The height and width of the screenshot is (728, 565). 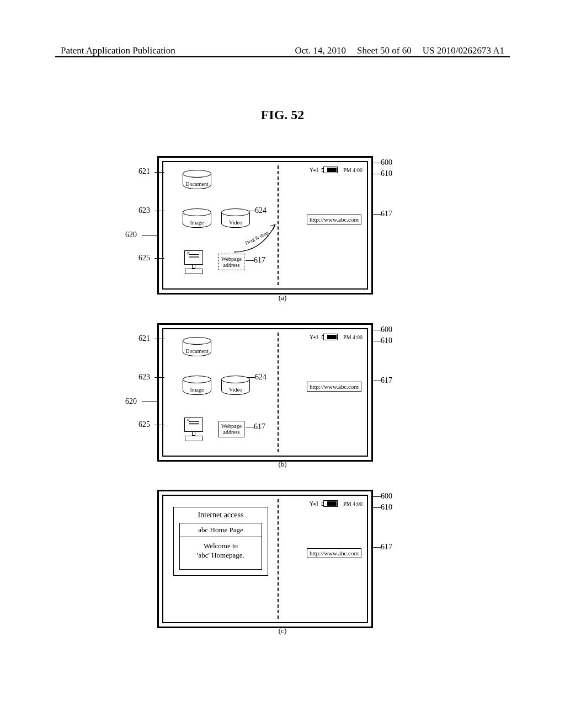 I want to click on panel-c-outer: Internet access abc Home Page Welcome to…, so click(x=265, y=559).